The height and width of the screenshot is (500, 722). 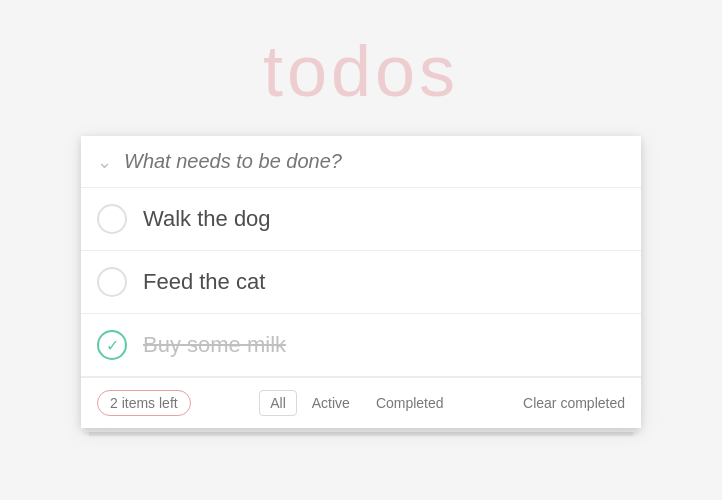 I want to click on input-row: ⌄, so click(x=361, y=162).